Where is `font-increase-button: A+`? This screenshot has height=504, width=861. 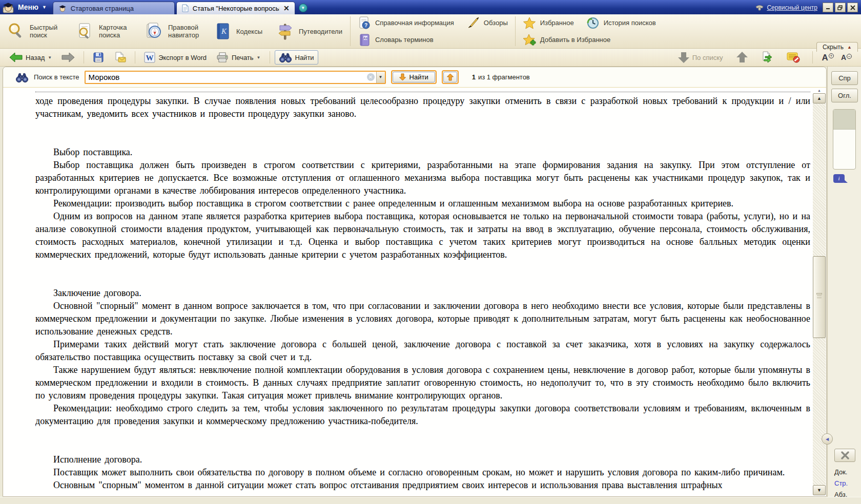 font-increase-button: A+ is located at coordinates (828, 57).